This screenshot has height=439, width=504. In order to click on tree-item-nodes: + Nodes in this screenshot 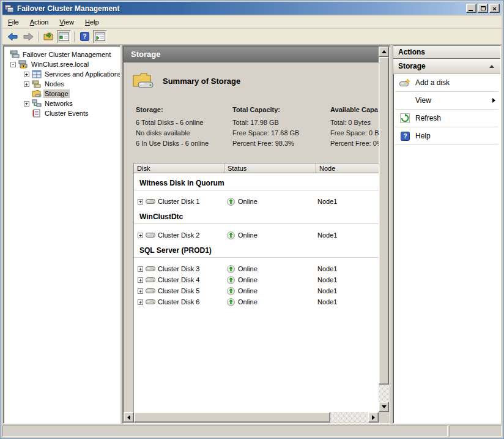, I will do `click(62, 84)`.